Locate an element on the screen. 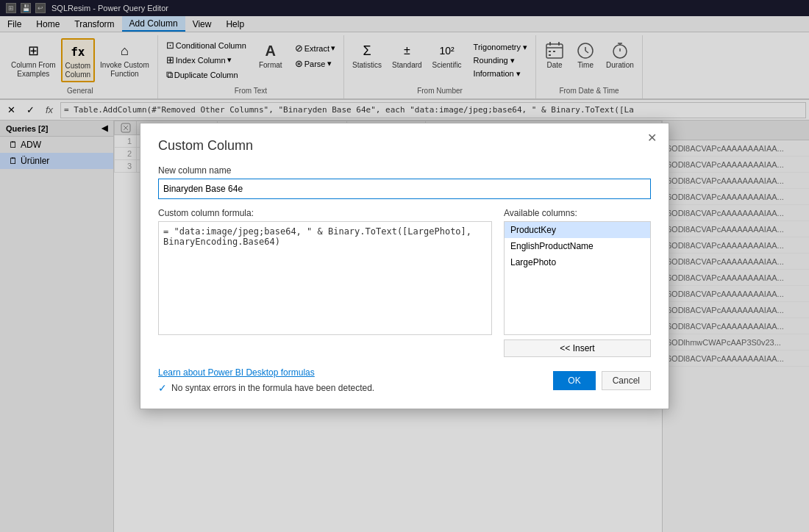 This screenshot has height=532, width=809. modal-formula-section: Custom column formula: is located at coordinates (325, 282).